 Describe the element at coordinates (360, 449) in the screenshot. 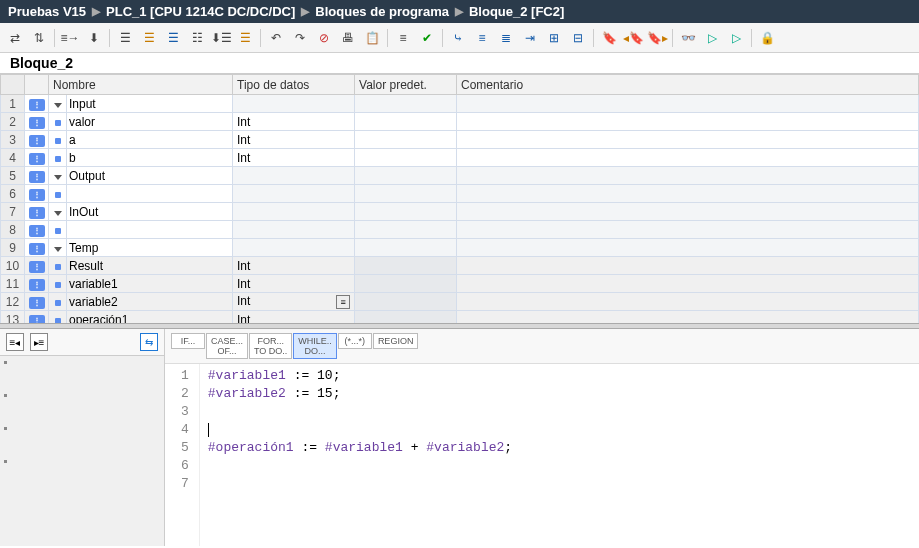

I see `code-line: #operación1 := #variable1 + #variable2;` at that location.